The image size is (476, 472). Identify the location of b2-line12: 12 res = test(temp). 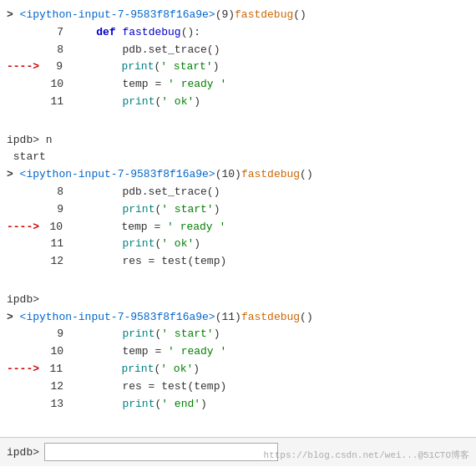
(238, 262).